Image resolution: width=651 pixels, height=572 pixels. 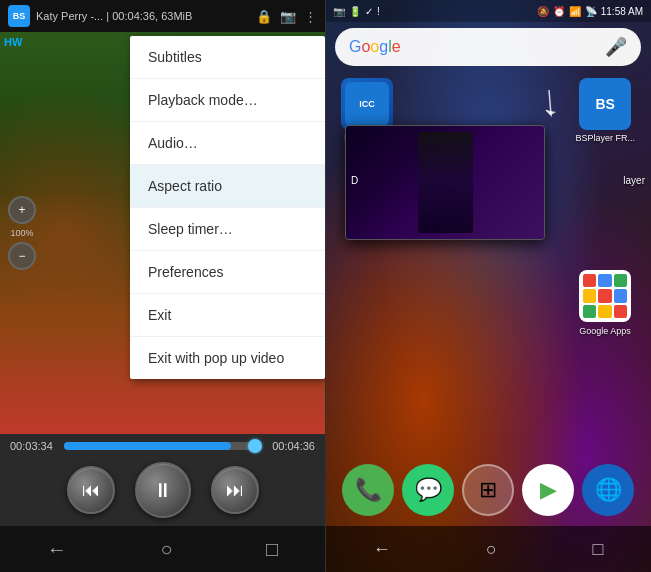 What do you see at coordinates (22, 233) in the screenshot?
I see `volume-level: 100%` at bounding box center [22, 233].